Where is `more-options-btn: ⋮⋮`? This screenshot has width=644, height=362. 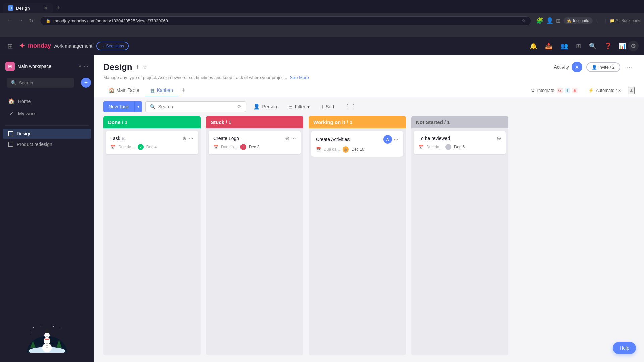 more-options-btn: ⋮⋮ is located at coordinates (351, 107).